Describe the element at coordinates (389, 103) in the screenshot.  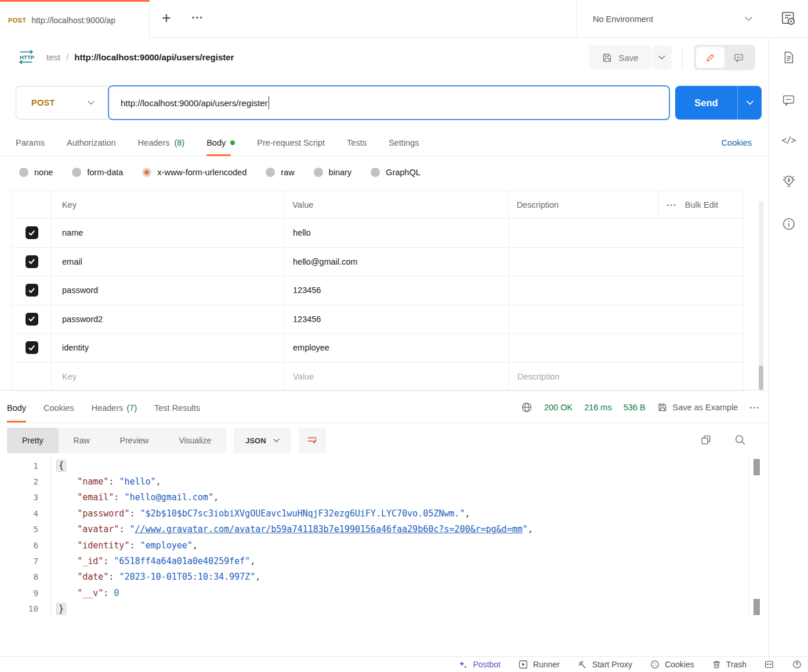
I see `url-input: http://localhost:9000/api/users/register` at that location.